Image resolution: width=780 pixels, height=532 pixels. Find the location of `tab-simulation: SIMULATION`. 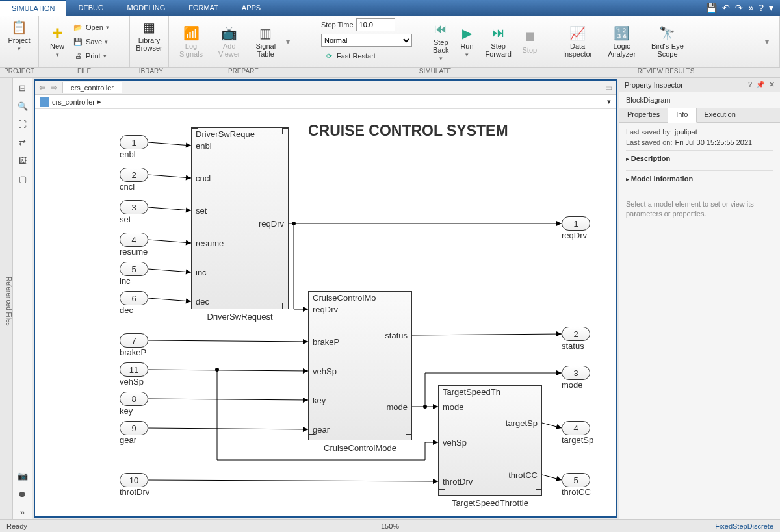

tab-simulation: SIMULATION is located at coordinates (33, 8).